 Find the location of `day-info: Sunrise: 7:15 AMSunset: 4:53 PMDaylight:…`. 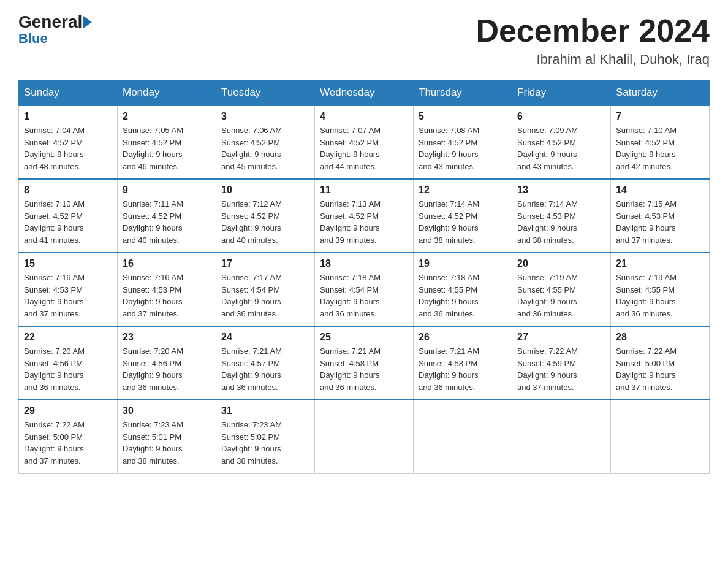

day-info: Sunrise: 7:15 AMSunset: 4:53 PMDaylight:… is located at coordinates (660, 222).